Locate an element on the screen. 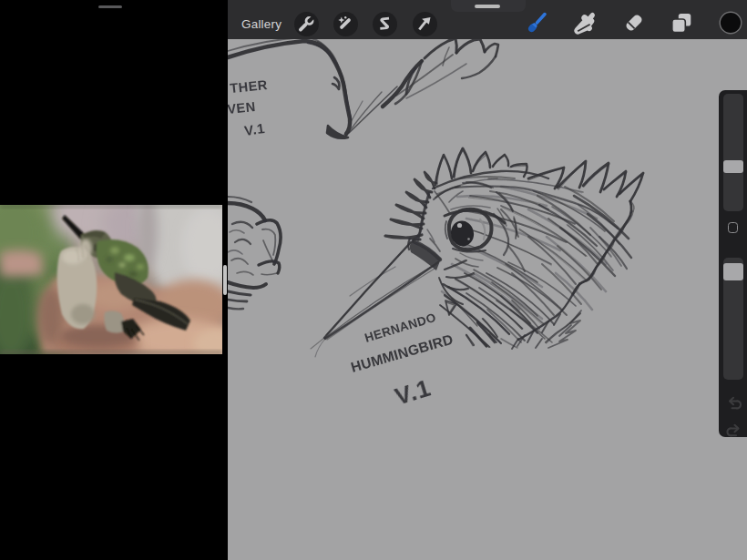 Image resolution: width=747 pixels, height=560 pixels. svg-text: VEN is located at coordinates (242, 107).